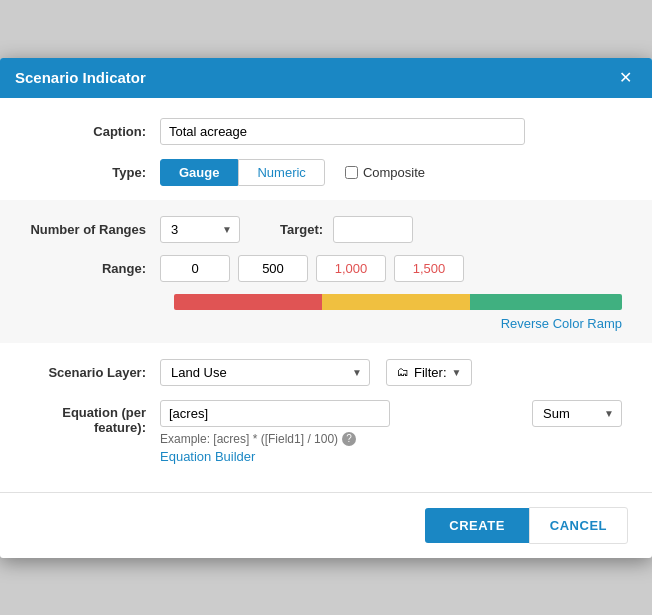 This screenshot has width=652, height=615. What do you see at coordinates (326, 324) in the screenshot?
I see `reverse-link-row: Reverse Color Ramp` at bounding box center [326, 324].